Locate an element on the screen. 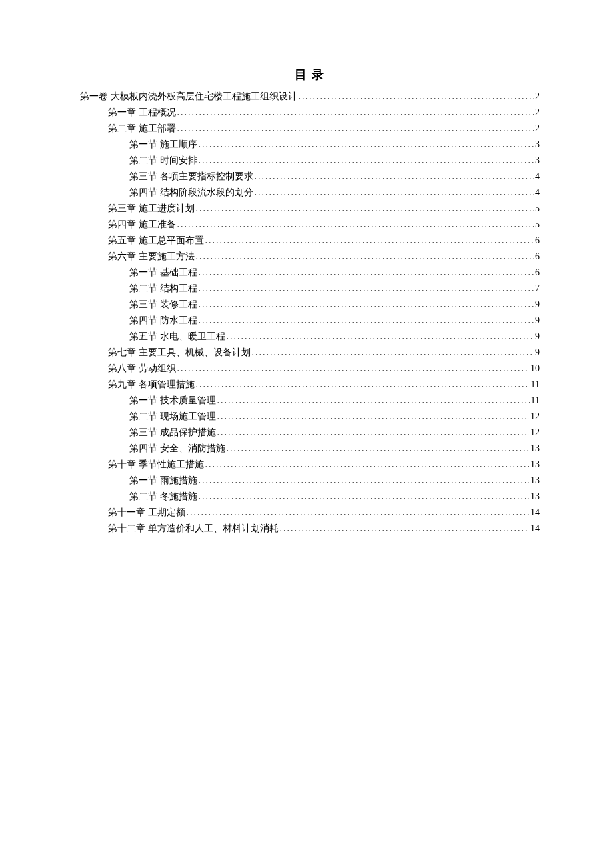 The height and width of the screenshot is (868, 613). toc-entry: 第二节 结构工程7 is located at coordinates (310, 289).